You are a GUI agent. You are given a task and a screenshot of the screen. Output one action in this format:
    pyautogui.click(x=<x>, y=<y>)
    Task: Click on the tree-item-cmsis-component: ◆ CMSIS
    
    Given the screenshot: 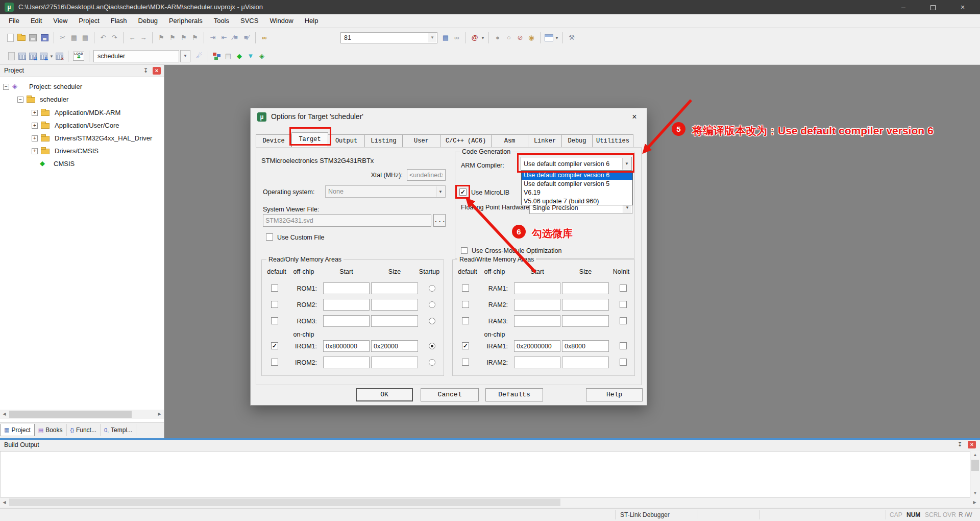 What is the action you would take?
    pyautogui.click(x=82, y=164)
    